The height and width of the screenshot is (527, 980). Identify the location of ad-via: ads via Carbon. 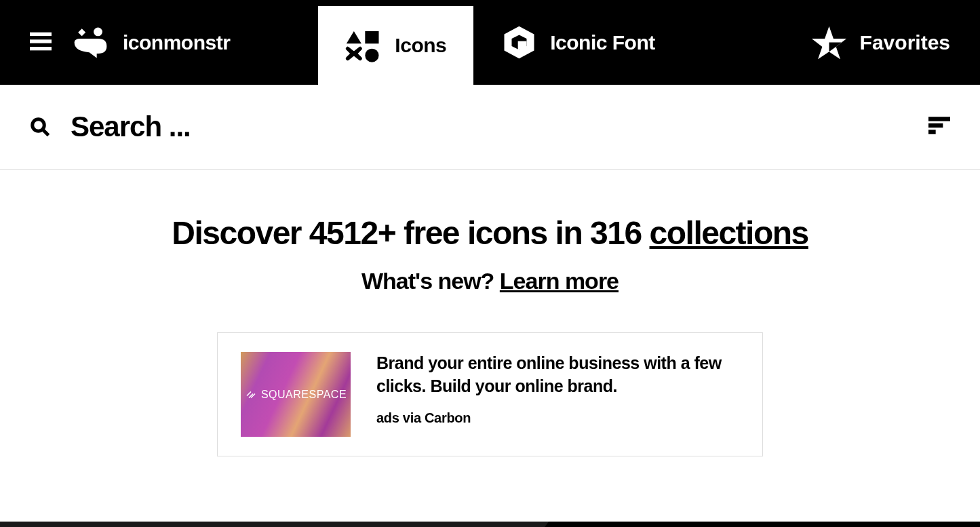
(557, 418).